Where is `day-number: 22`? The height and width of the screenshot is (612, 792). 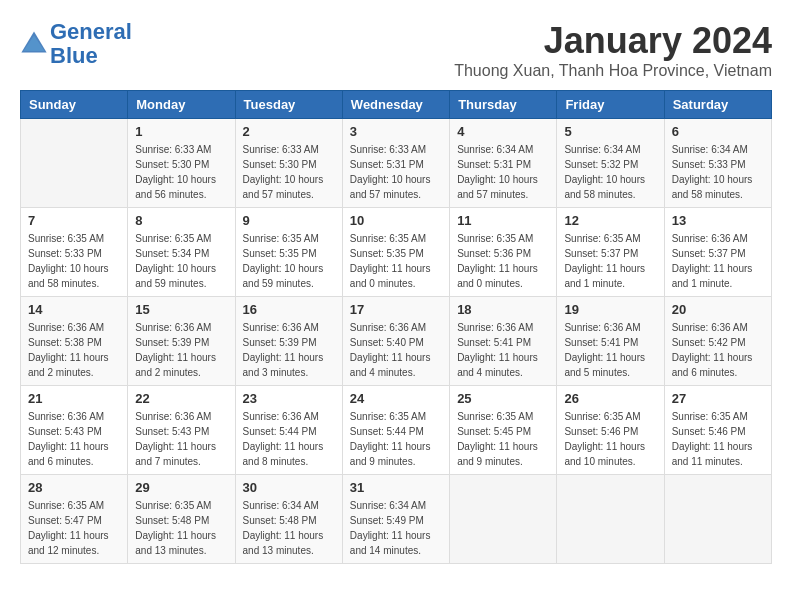
day-number: 22 is located at coordinates (181, 398).